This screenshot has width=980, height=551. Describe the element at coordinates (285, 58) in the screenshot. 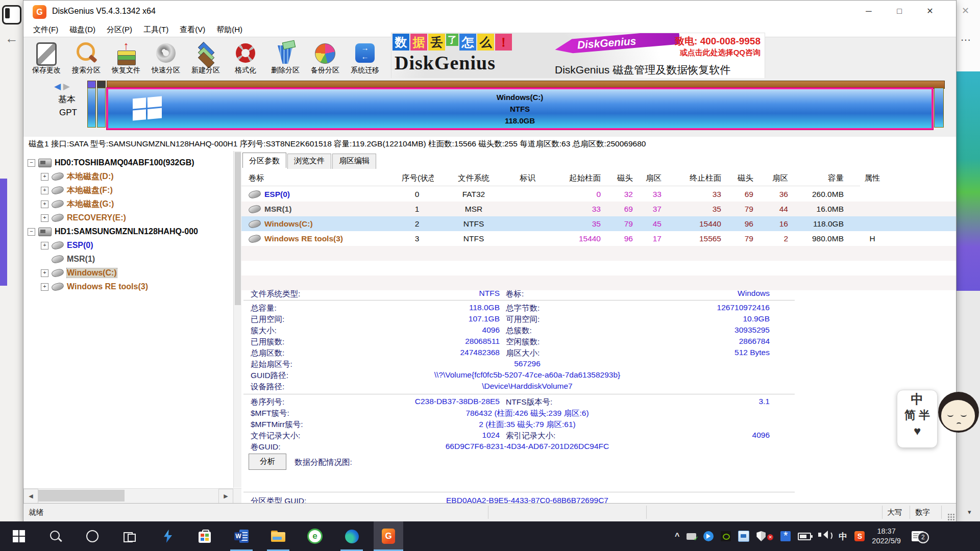

I see `delete-partition-button: 删除分区` at that location.